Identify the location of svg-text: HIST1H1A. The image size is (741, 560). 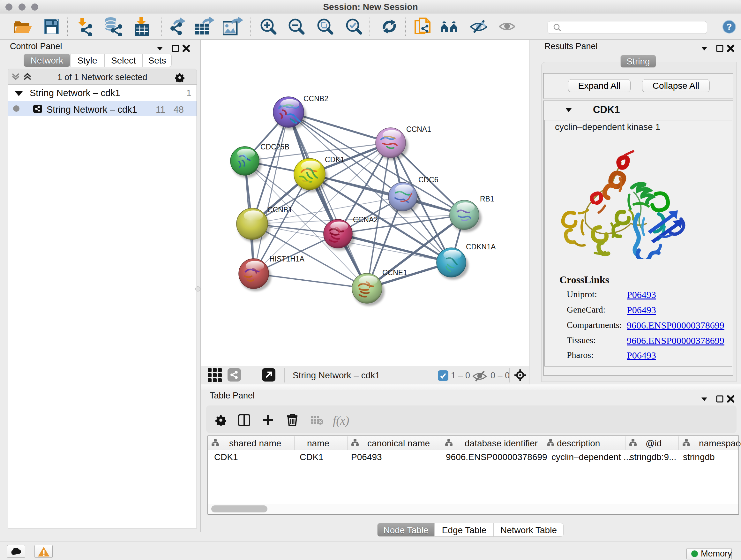
(287, 259).